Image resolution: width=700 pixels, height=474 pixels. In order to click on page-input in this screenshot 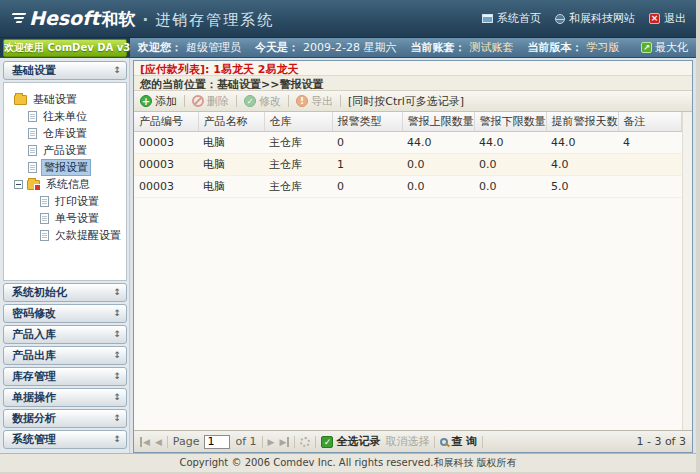, I will do `click(217, 442)`.